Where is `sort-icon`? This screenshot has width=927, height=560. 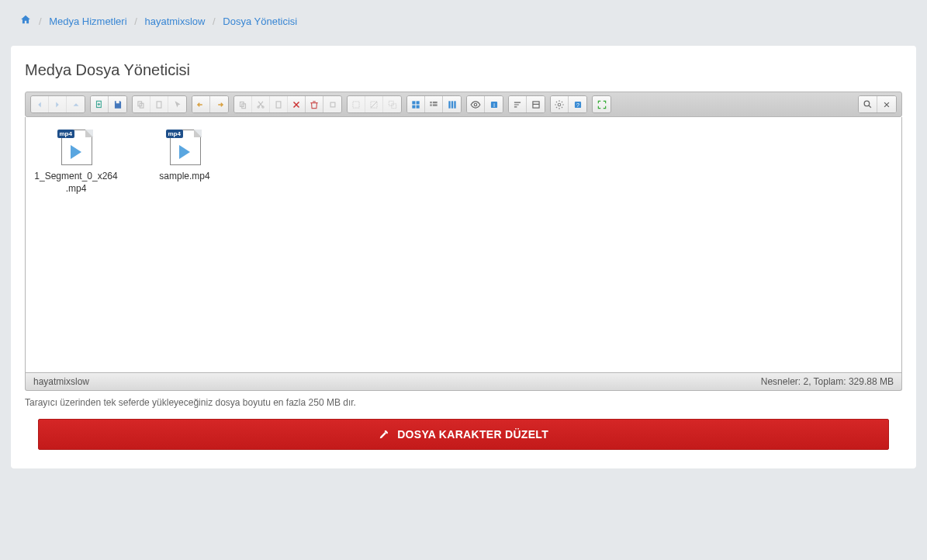
sort-icon is located at coordinates (518, 104).